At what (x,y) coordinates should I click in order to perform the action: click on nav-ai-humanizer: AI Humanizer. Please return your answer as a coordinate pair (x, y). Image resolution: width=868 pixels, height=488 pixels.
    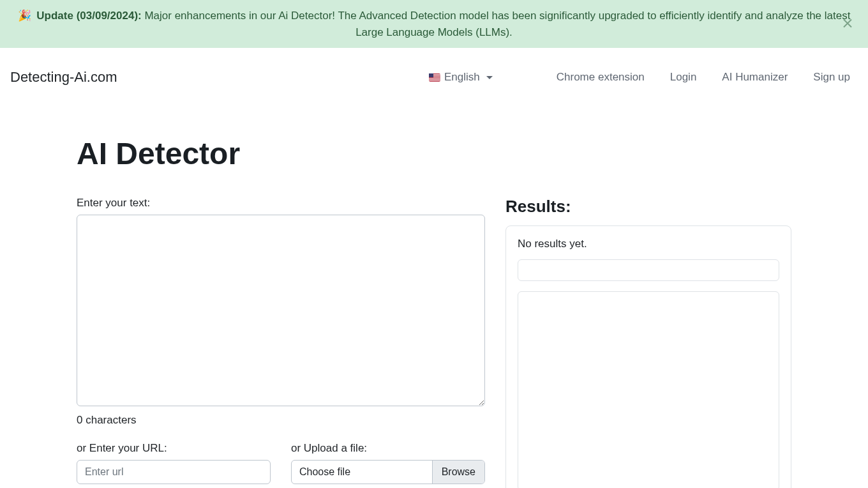
    Looking at the image, I should click on (754, 77).